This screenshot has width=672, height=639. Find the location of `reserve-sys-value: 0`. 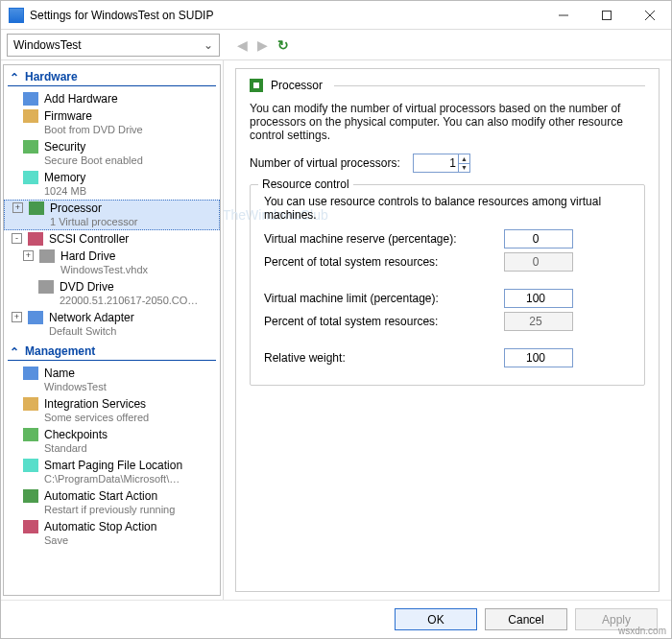

reserve-sys-value: 0 is located at coordinates (536, 262).